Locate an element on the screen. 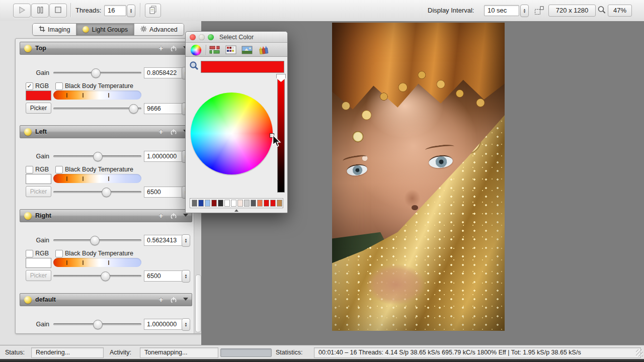  crayons-mode-button is located at coordinates (263, 50).